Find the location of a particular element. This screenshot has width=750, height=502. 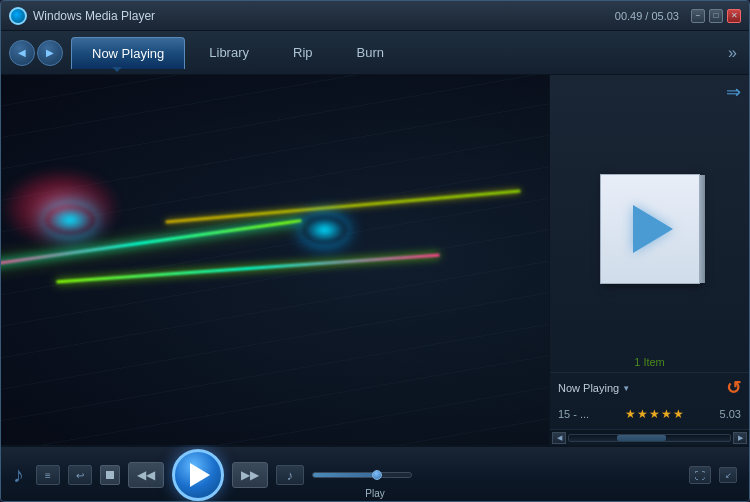

track-name: 15 - ... is located at coordinates (574, 414).